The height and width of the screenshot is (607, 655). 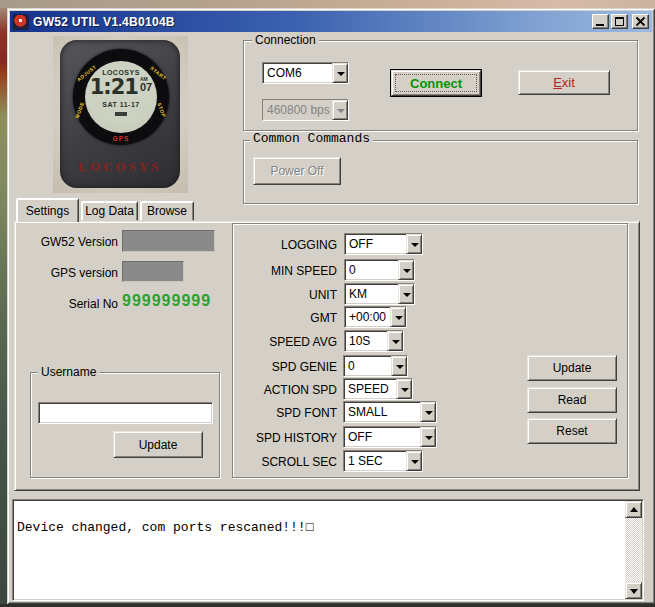 What do you see at coordinates (288, 367) in the screenshot?
I see `setting-label-spd-genie: SPD GENIE` at bounding box center [288, 367].